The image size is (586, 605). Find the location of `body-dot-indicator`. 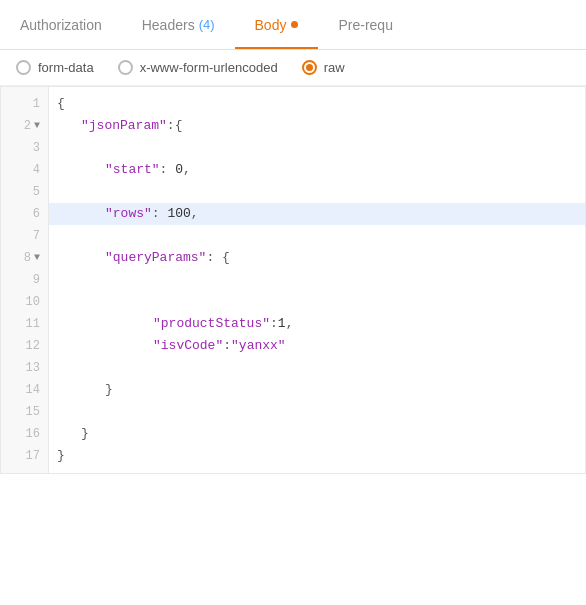

body-dot-indicator is located at coordinates (294, 24).